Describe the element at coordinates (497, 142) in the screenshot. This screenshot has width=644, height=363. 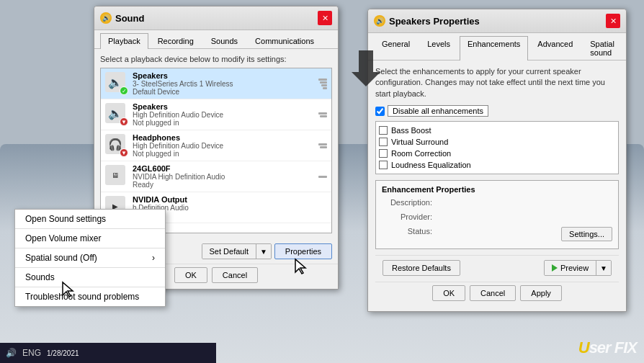
I see `enhancement-virtual-surround: Virtual Surround` at that location.